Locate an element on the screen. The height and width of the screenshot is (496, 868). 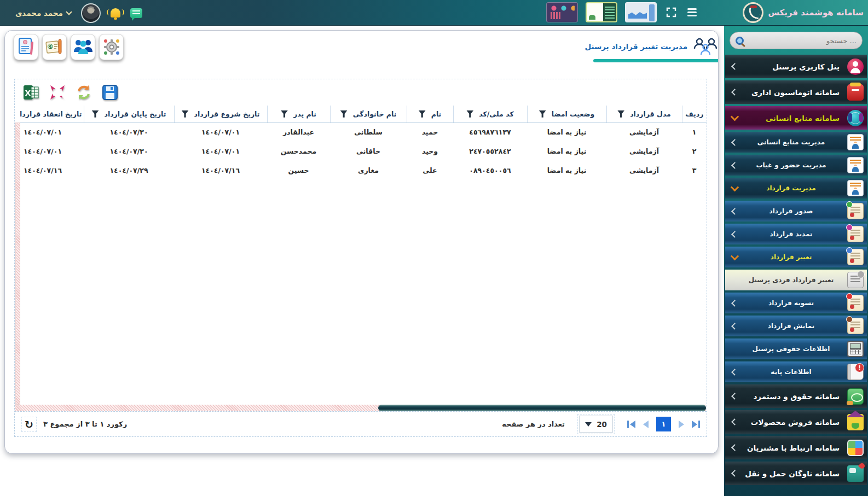
sidebar-item: تغییر قرارداد فردی پرسنل is located at coordinates (796, 280).